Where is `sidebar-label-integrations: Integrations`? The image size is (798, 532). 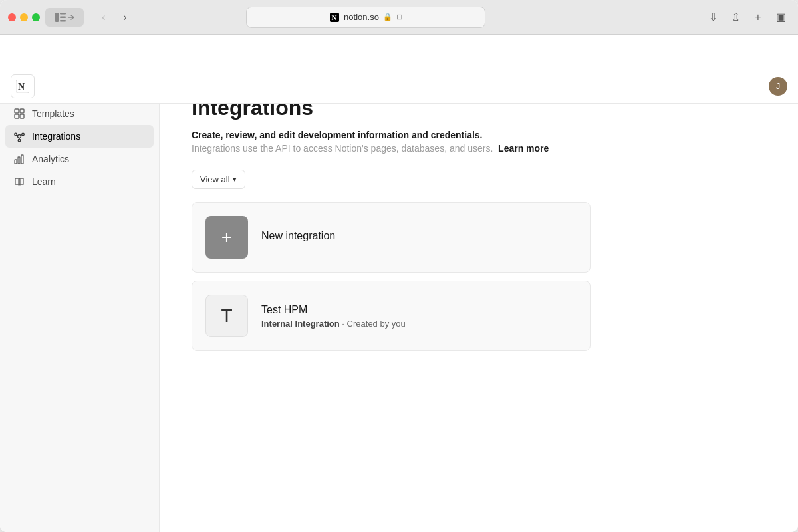 sidebar-label-integrations: Integrations is located at coordinates (56, 136).